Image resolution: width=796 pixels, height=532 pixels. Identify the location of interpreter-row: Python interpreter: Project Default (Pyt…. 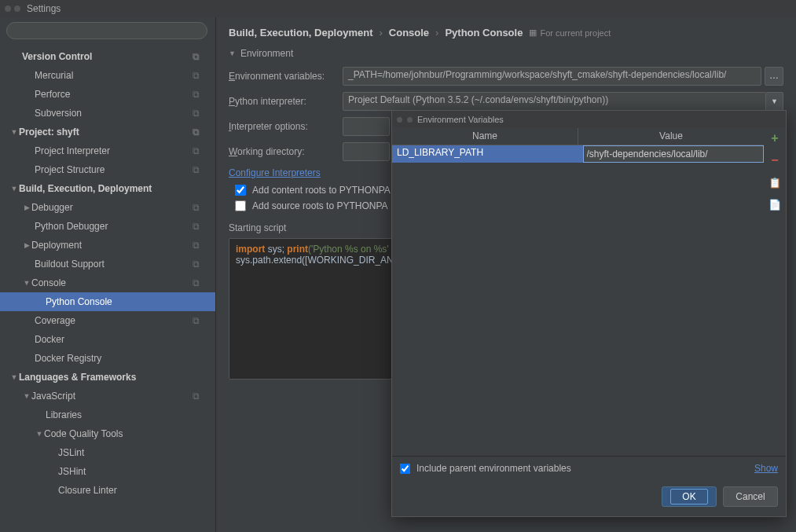
(506, 101).